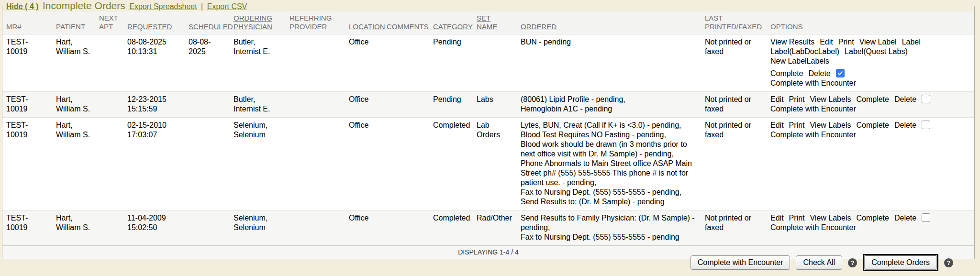 The image size is (980, 276). Describe the element at coordinates (22, 7) in the screenshot. I see `hide-toggle-link: Hide ( 4 )` at that location.